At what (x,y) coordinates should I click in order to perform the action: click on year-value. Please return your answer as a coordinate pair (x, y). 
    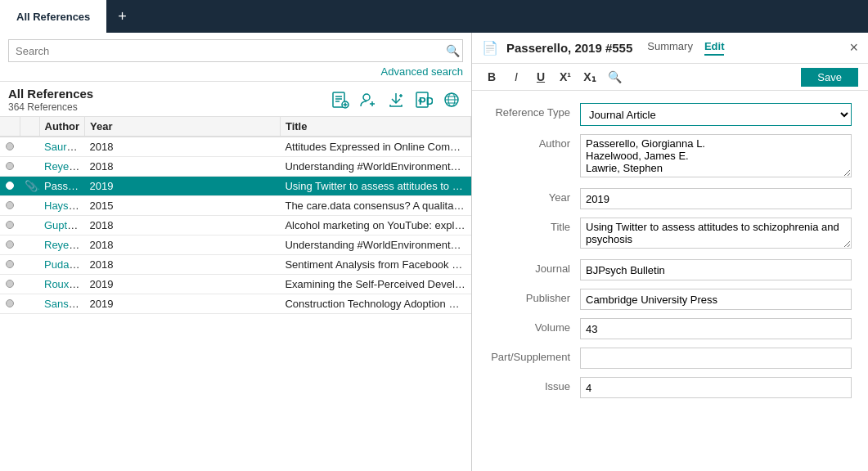
    Looking at the image, I should click on (716, 199).